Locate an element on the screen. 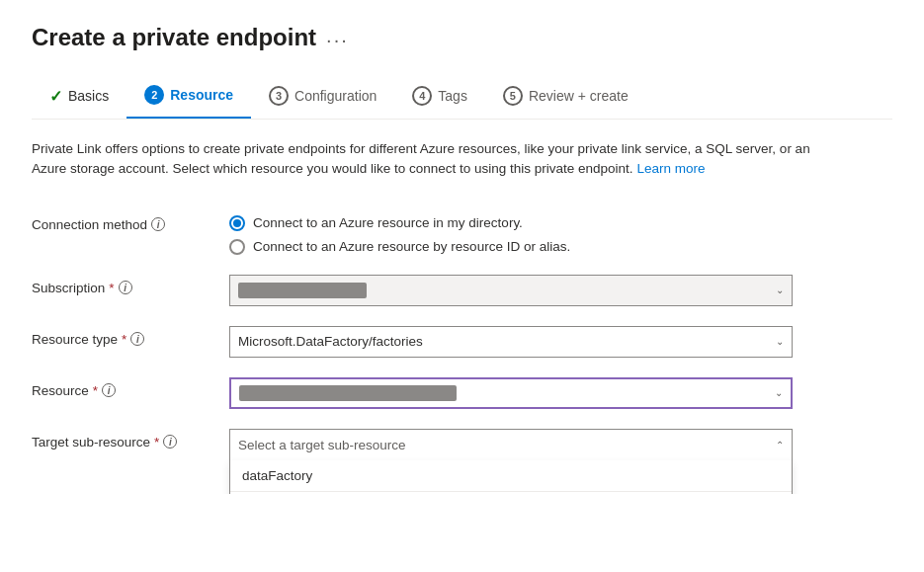 Image resolution: width=924 pixels, height=572 pixels. resource-control: ⌄ is located at coordinates (511, 393).